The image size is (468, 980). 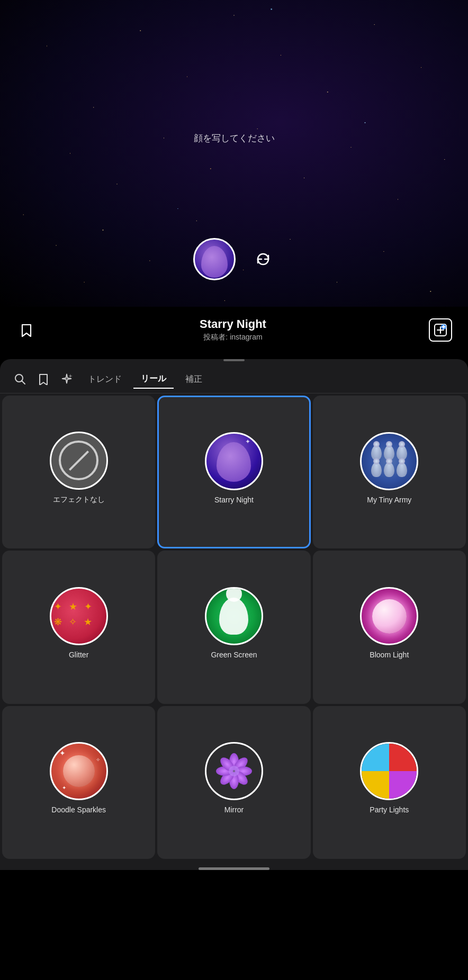 I want to click on effect-info-center: Starry Night 投稿者: instagram, so click(x=233, y=330).